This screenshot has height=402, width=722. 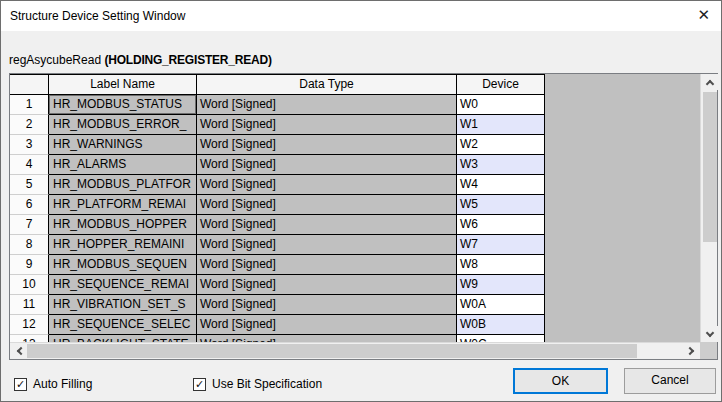 I want to click on auto-filling-checkbox: ✓ Auto Filling, so click(x=53, y=384).